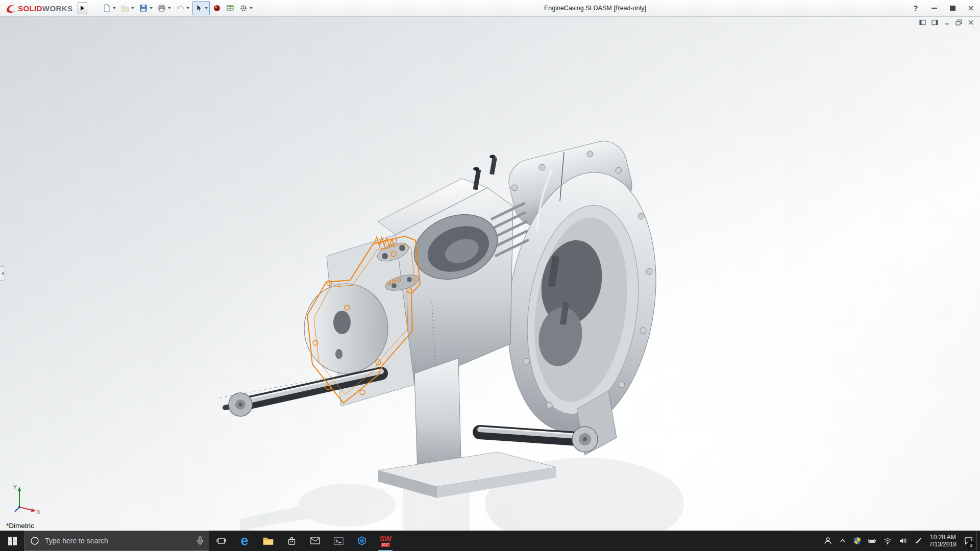 This screenshot has width=980, height=551. I want to click on console-button, so click(338, 541).